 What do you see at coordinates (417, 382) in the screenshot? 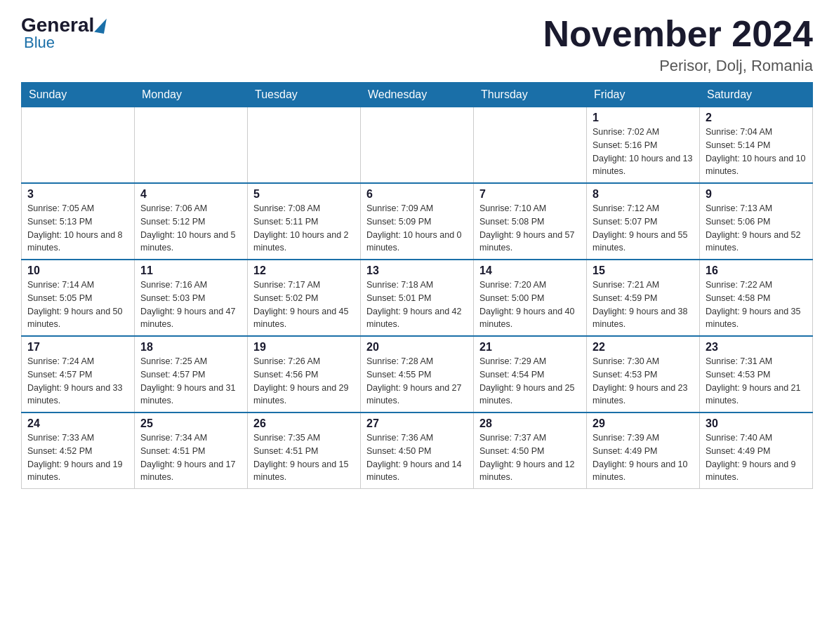
I see `day-info: Sunrise: 7:28 AM Sunset: 4:55 PM Dayligh…` at bounding box center [417, 382].